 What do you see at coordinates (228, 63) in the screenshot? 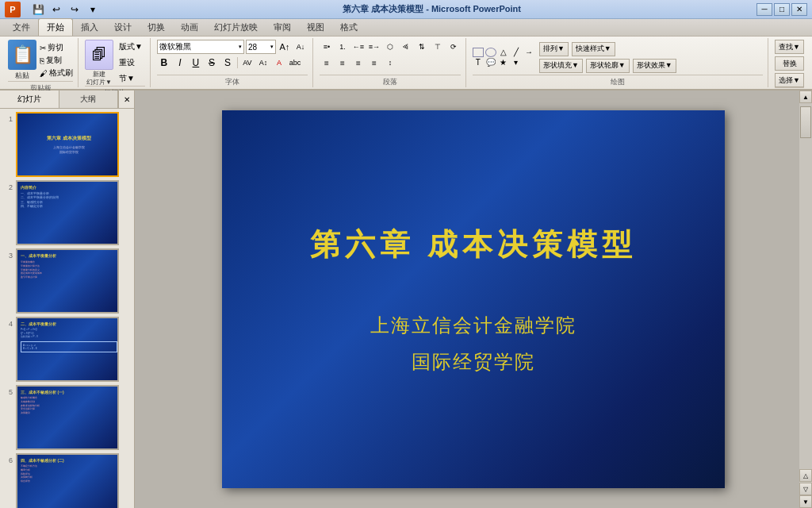
I see `shadow-button: S` at bounding box center [228, 63].